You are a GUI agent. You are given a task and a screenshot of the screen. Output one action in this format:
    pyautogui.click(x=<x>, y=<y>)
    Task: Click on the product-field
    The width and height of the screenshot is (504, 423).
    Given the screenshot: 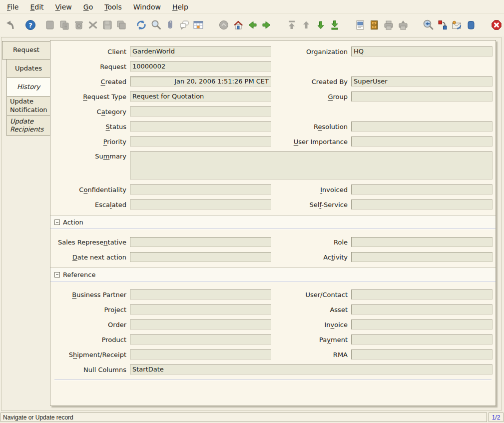 What is the action you would take?
    pyautogui.click(x=201, y=340)
    